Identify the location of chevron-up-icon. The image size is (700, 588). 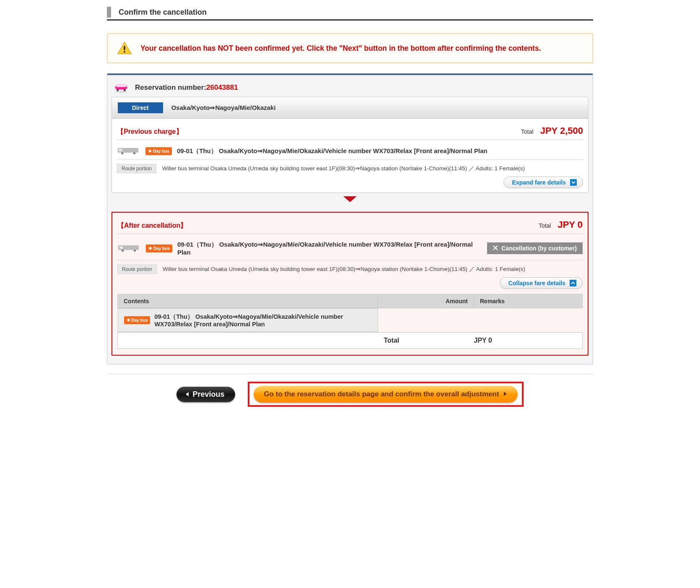
(573, 283).